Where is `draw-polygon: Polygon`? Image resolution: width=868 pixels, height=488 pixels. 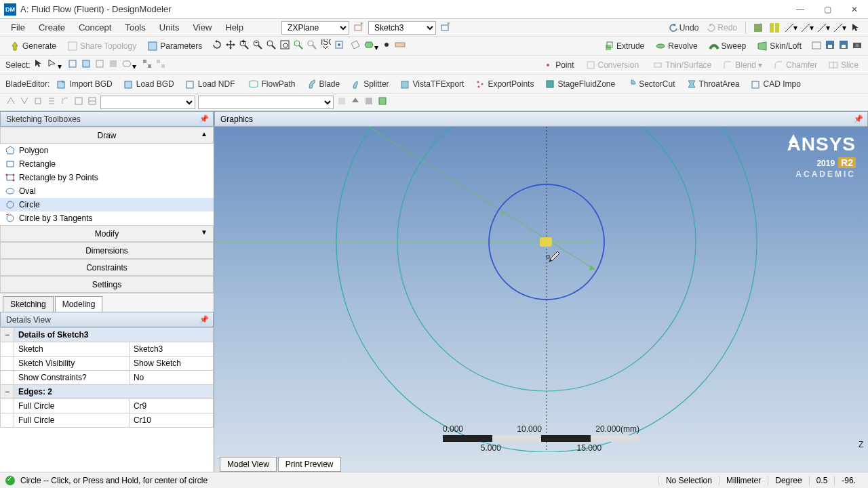 draw-polygon: Polygon is located at coordinates (107, 150).